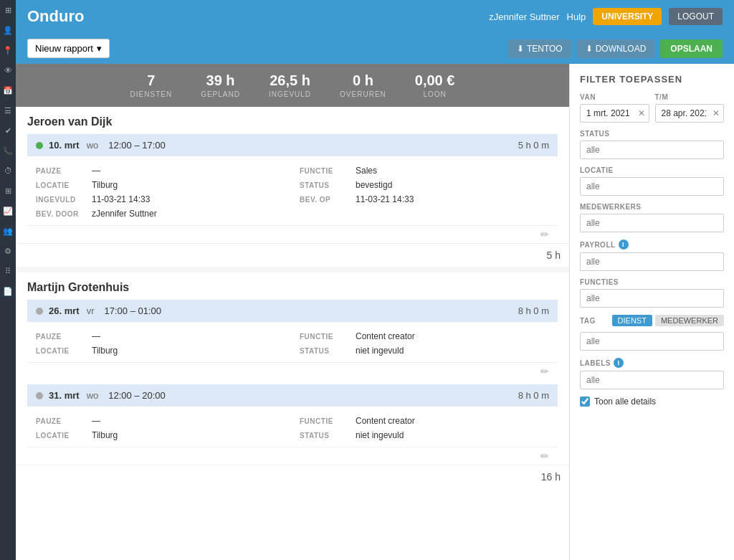  What do you see at coordinates (652, 283) in the screenshot?
I see `filter-functies-label: FUNCTIES` at bounding box center [652, 283].